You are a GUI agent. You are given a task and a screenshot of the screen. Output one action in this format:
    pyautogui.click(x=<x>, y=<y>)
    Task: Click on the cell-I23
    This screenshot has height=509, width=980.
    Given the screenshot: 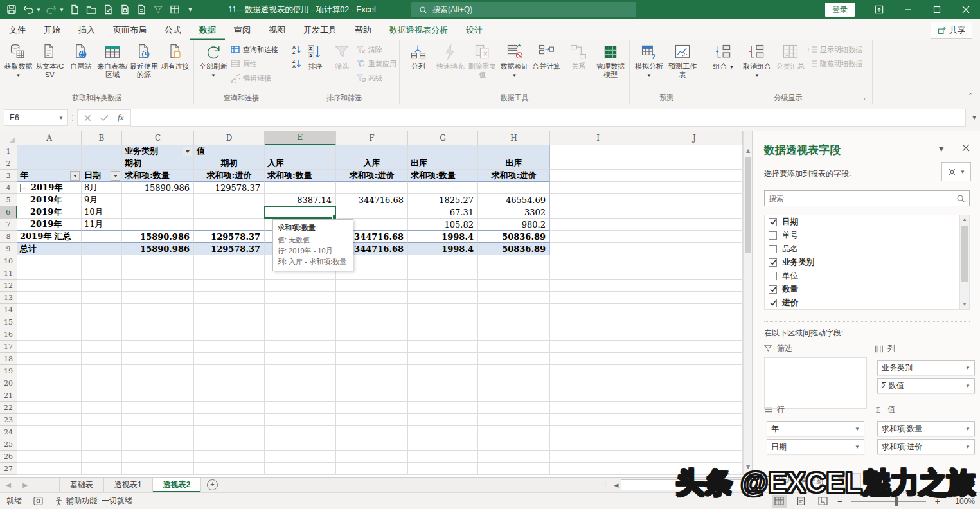 What is the action you would take?
    pyautogui.click(x=598, y=420)
    